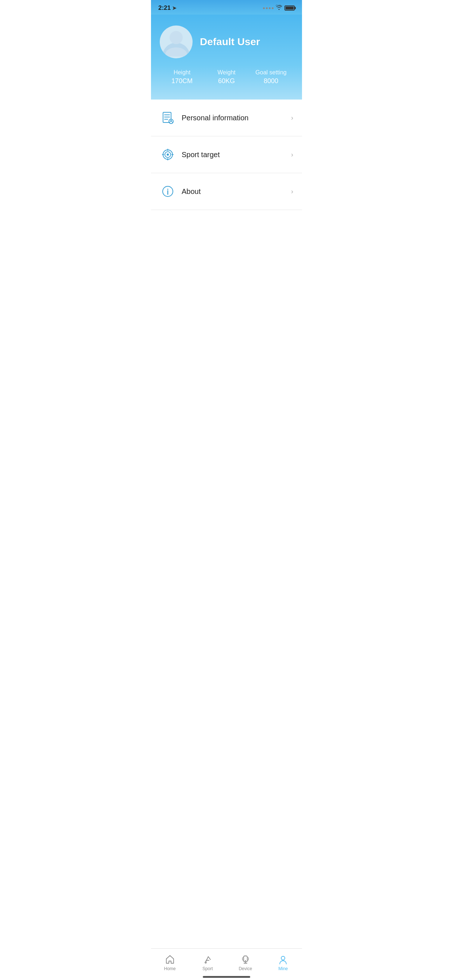 The width and height of the screenshot is (453, 980). Describe the element at coordinates (236, 155) in the screenshot. I see `sport-target-label: Sport target` at that location.